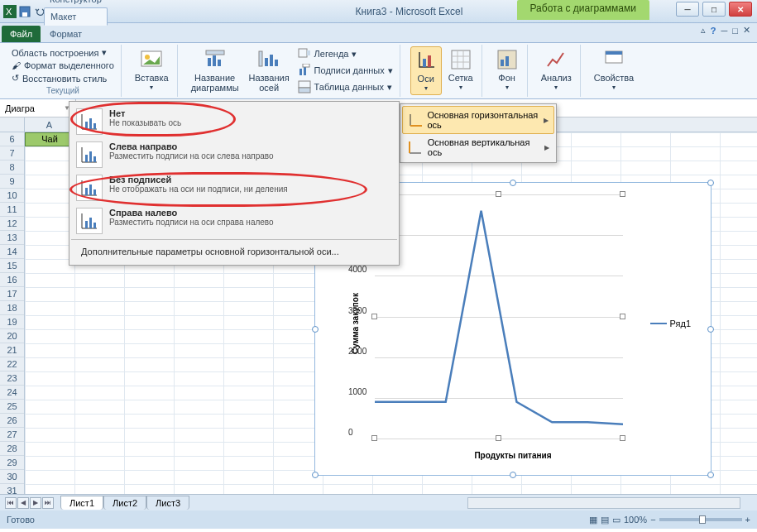 The width and height of the screenshot is (757, 532). What do you see at coordinates (125, 503) in the screenshot?
I see `sheet-tab: Лист2` at bounding box center [125, 503].